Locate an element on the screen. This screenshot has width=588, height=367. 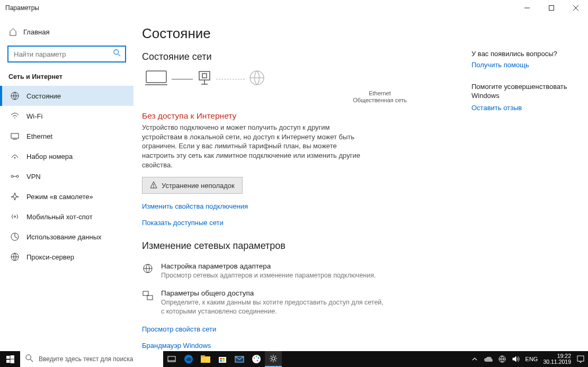
pc-icon is located at coordinates (156, 79).